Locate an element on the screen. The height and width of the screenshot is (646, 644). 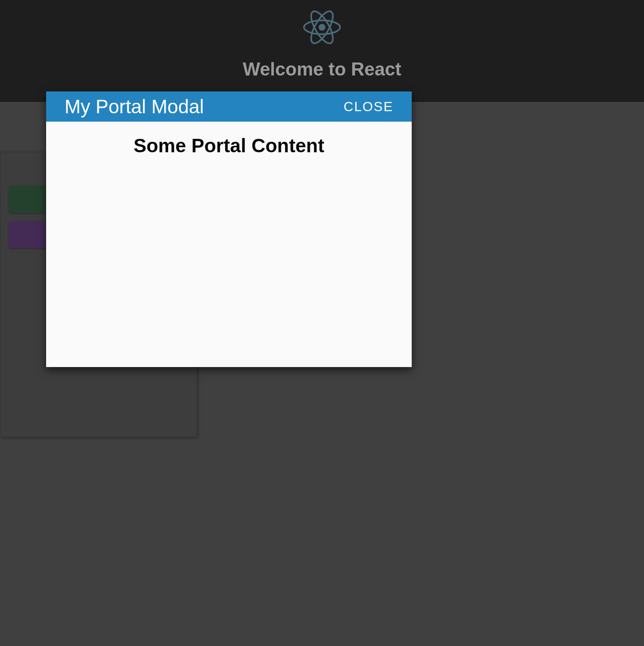
modal-content-heading: Some Portal Content is located at coordinates (229, 146).